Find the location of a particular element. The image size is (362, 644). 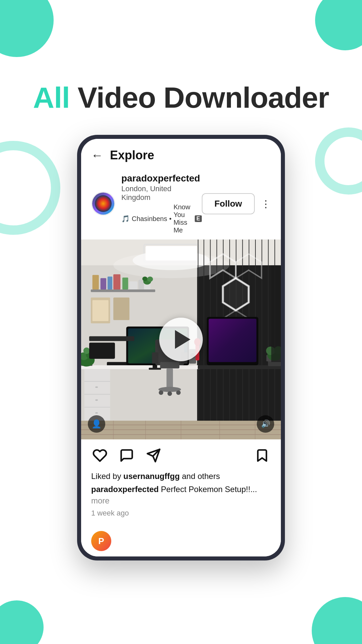

play-icon is located at coordinates (183, 339).